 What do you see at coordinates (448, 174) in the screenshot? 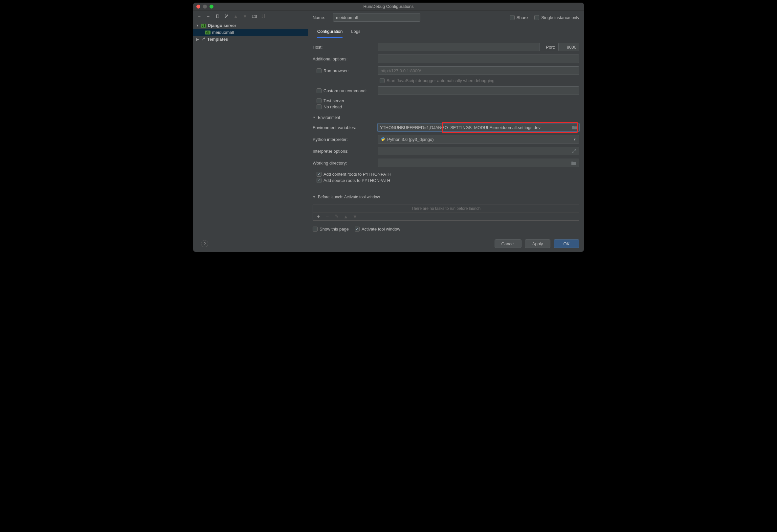
I see `add-content-roots-label: Add content roots to PYTHONPATH` at bounding box center [448, 174].